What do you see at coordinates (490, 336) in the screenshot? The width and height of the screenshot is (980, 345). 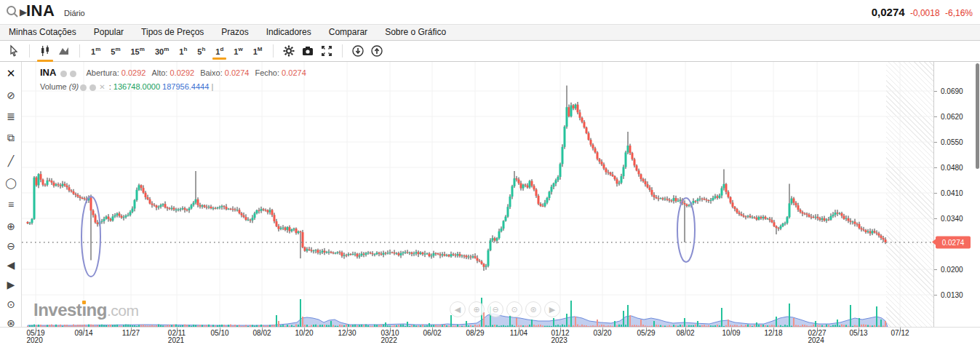 I see `time-axis: 05/19202009/1411/2702/11202105/1008/0210…` at bounding box center [490, 336].